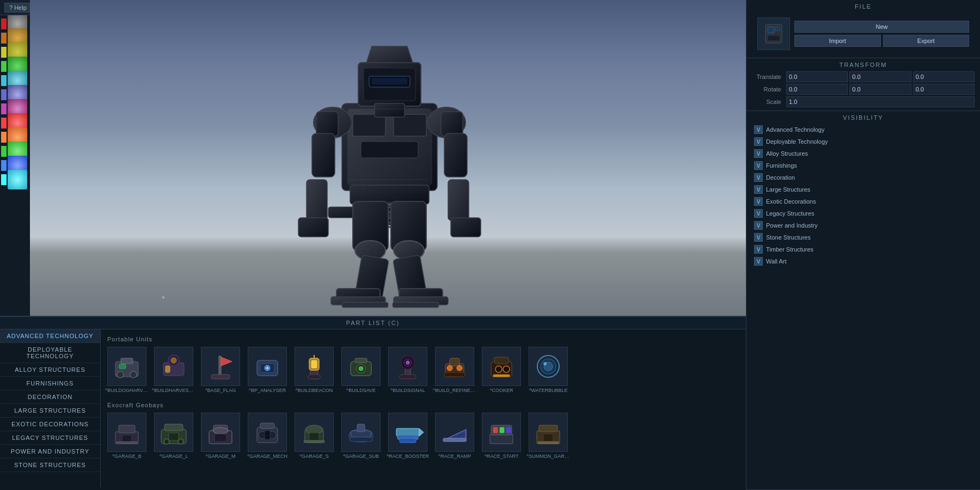  Describe the element at coordinates (267, 436) in the screenshot. I see `part-garage-mech: ^GARAGE_MECH` at that location.